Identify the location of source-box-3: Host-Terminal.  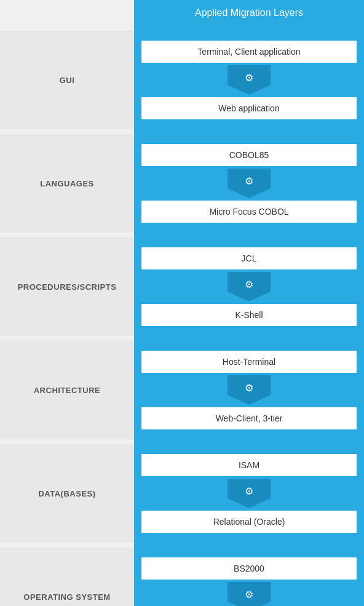
(249, 362).